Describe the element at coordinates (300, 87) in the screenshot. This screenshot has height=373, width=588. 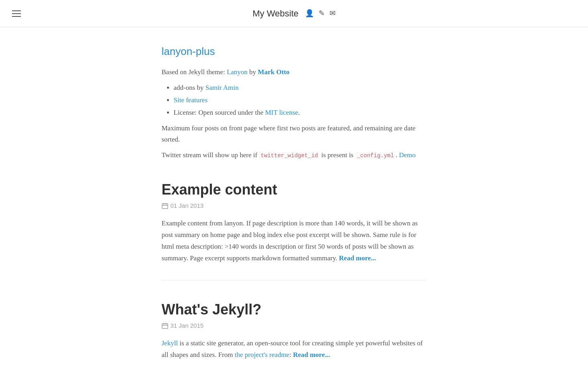
I see `list-item-1: add-ons by Samir Amin` at that location.